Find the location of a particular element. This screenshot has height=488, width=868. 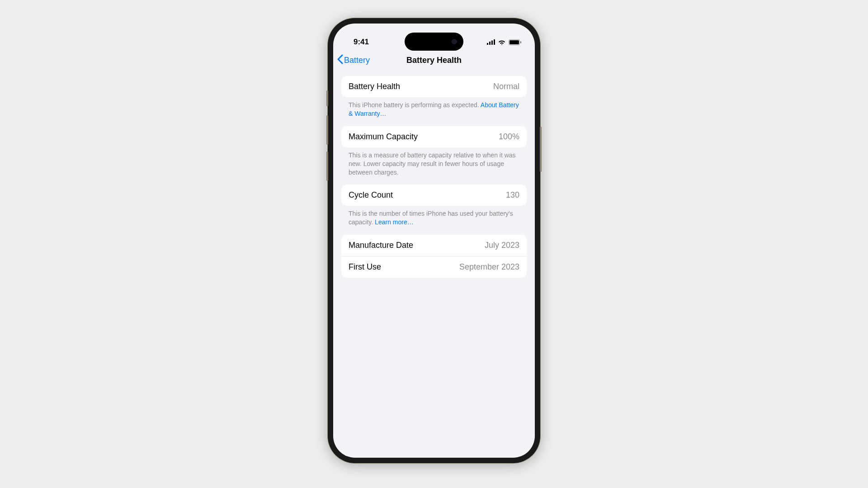

cycle-count-footer: This is the number of times iPhone has u… is located at coordinates (434, 216).